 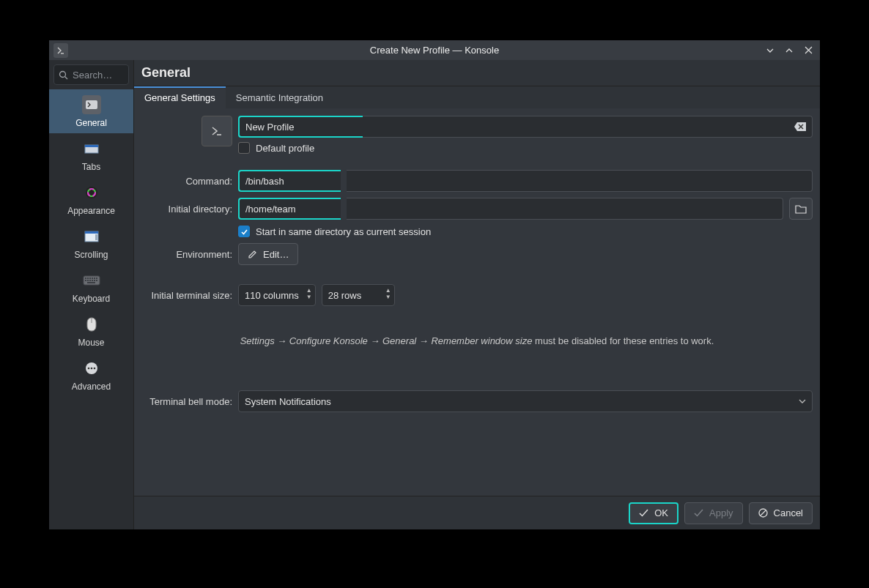 I want to click on rows-spinner: 28 rows ▲▼, so click(x=358, y=295).